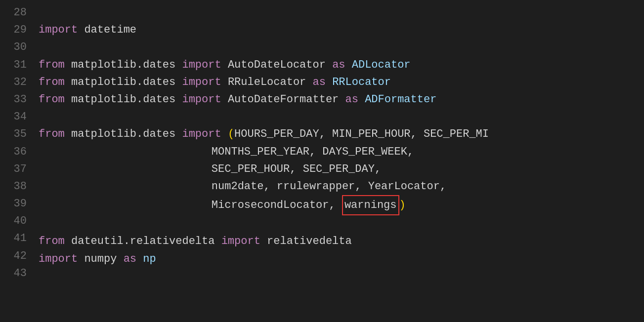 The image size is (644, 322). What do you see at coordinates (339, 259) in the screenshot?
I see `code-line-42: import numpy as np` at bounding box center [339, 259].